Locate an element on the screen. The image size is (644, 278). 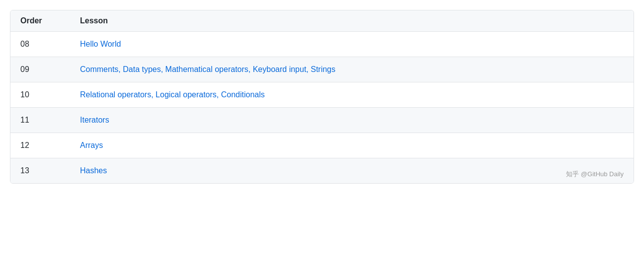
order-column-header: Order is located at coordinates (40, 21).